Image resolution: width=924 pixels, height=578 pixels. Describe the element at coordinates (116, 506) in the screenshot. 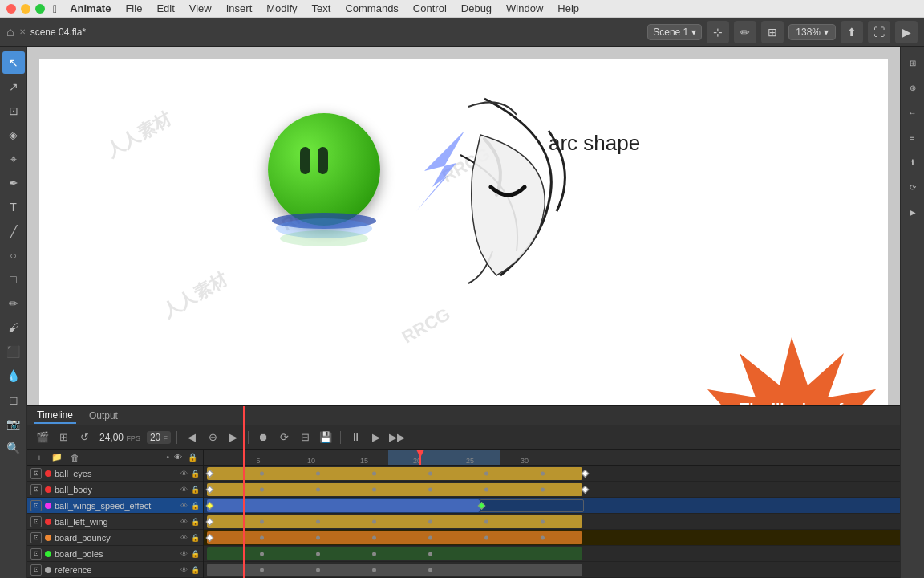

I see `layer-item-ball-wings: ⊡ ball_wings_speed_effect 👁 🔒` at that location.